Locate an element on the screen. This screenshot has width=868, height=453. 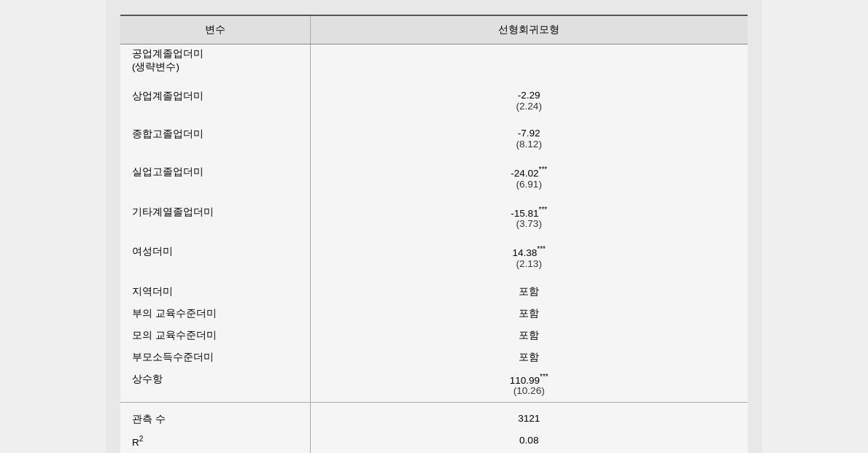
variable-cell: 기타계열졸업더미 is located at coordinates (215, 216).